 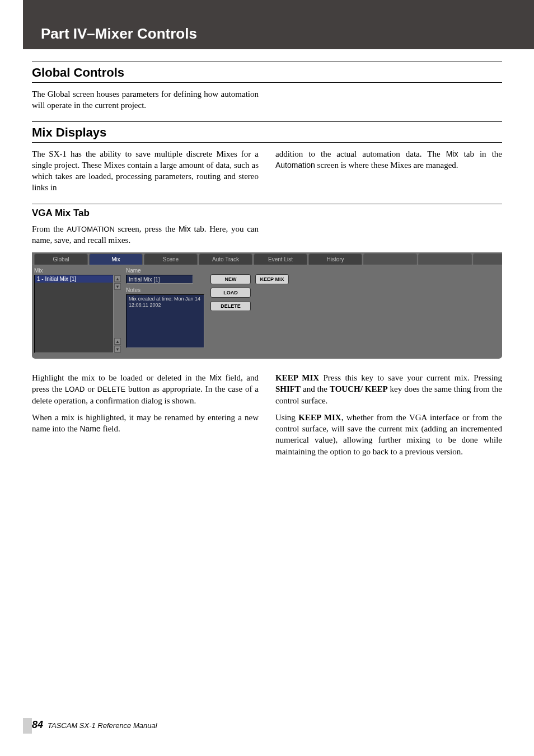 I want to click on text-segment: or, so click(x=91, y=389).